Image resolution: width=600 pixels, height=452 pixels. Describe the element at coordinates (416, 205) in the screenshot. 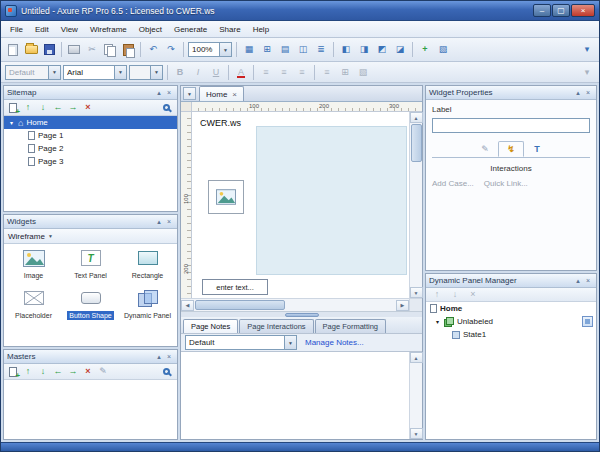

I see `canvas-vertical-scrollbar: ▲ ▼` at that location.